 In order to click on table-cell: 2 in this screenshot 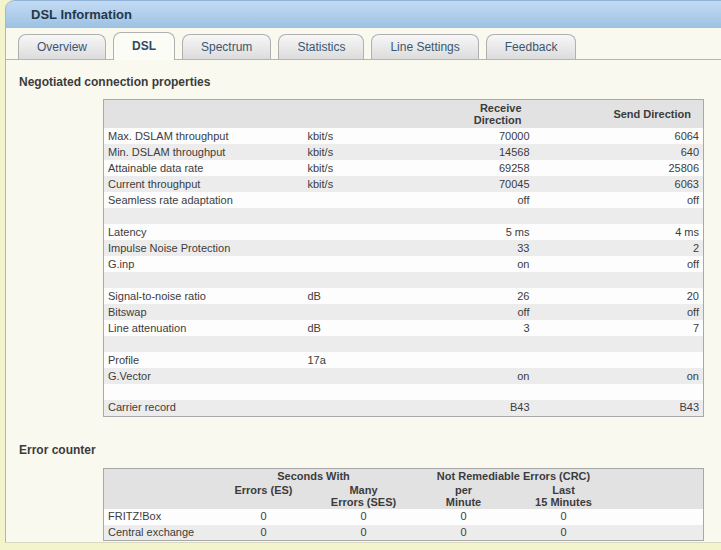, I will do `click(619, 248)`.